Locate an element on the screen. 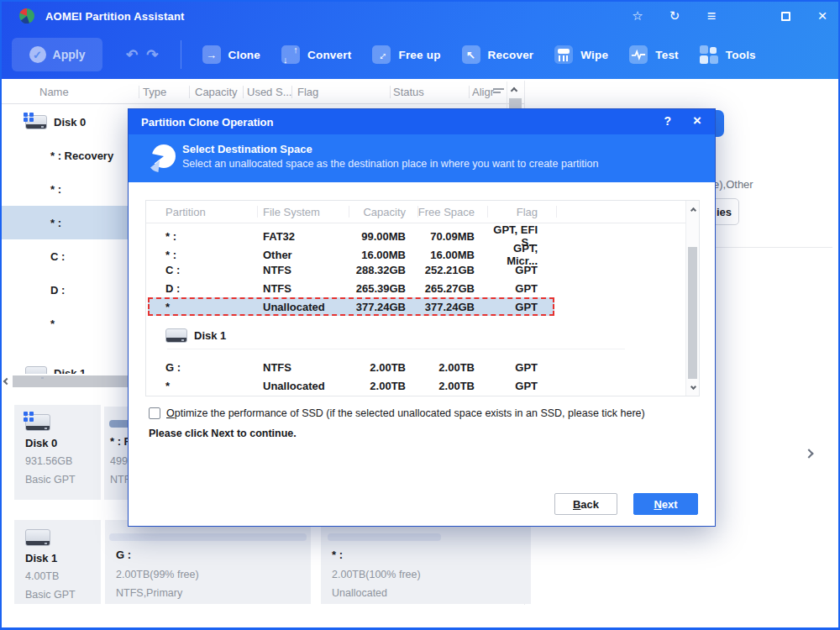  list-item-star1: * : is located at coordinates (65, 189).